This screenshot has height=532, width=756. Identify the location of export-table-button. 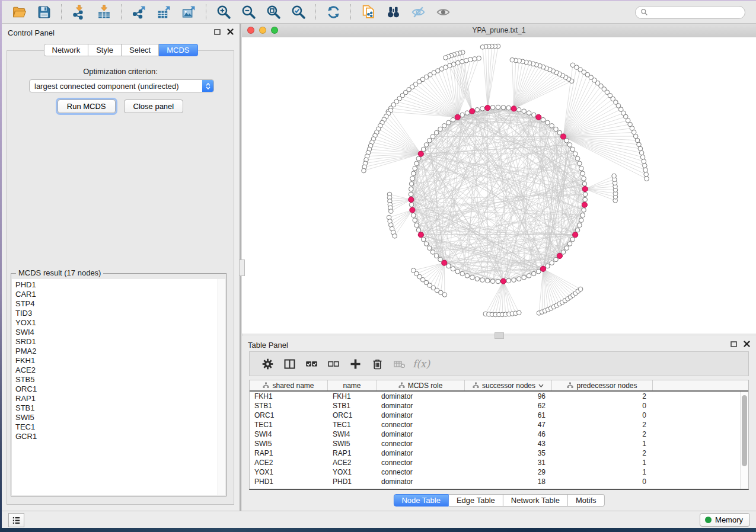
(164, 12).